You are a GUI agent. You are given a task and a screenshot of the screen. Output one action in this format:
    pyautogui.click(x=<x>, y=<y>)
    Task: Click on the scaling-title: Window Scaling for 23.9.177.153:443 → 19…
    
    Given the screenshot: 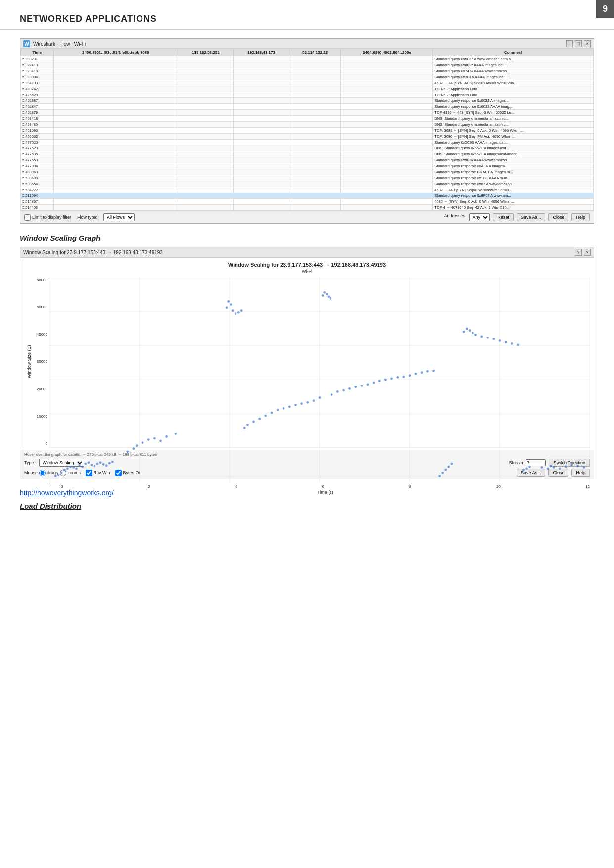 What is the action you would take?
    pyautogui.click(x=93, y=252)
    